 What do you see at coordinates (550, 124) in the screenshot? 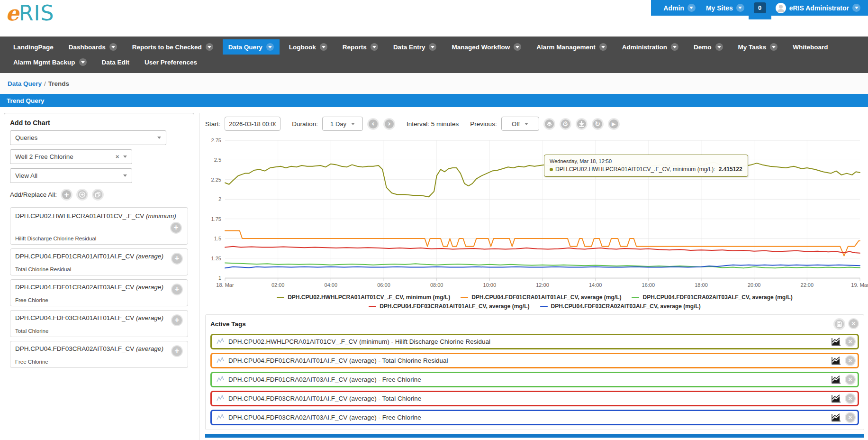
I see `layers-button` at bounding box center [550, 124].